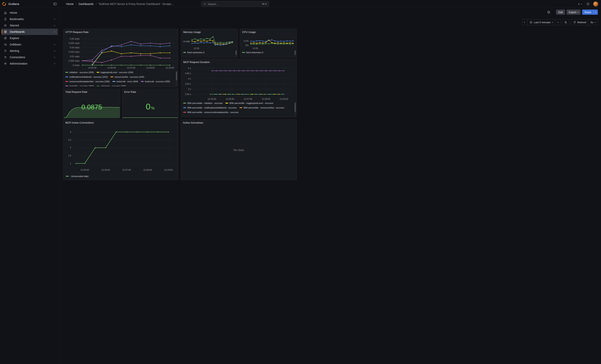 This screenshot has width=601, height=364. I want to click on svg-text: 12:29:00, so click(168, 170).